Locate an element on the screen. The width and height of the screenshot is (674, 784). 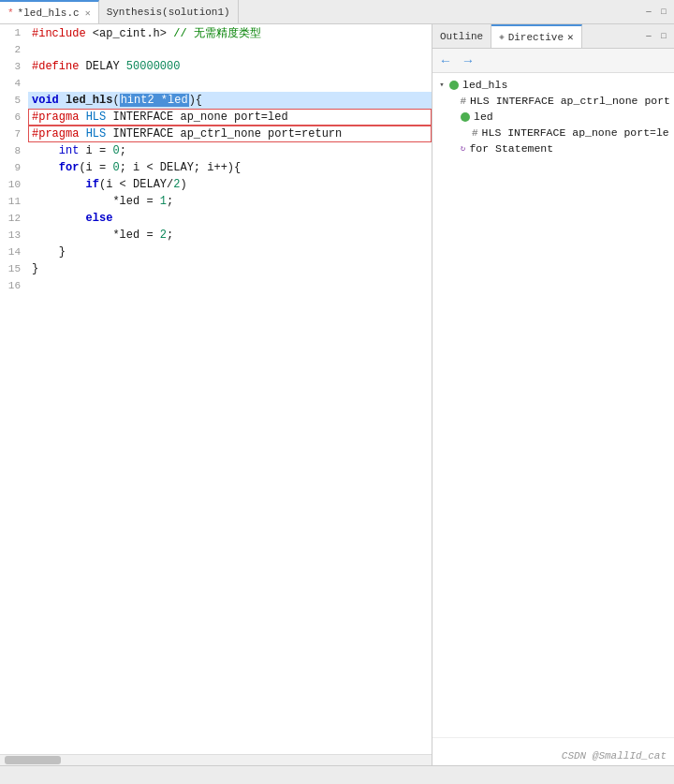
forward-button: → is located at coordinates (468, 61).